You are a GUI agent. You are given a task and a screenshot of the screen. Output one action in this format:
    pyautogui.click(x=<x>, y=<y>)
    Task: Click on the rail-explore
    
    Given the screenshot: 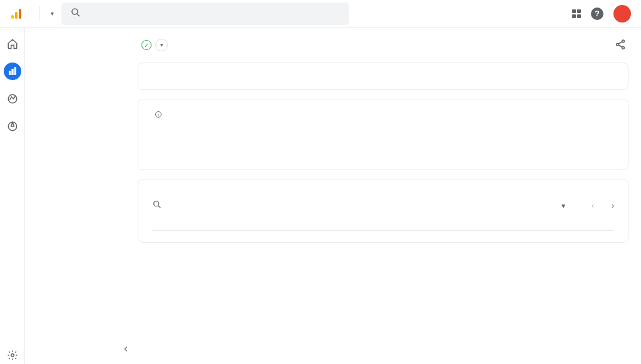 What is the action you would take?
    pyautogui.click(x=13, y=99)
    